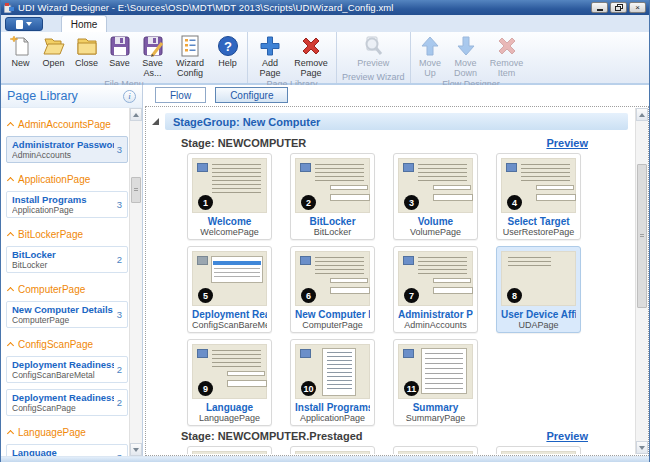  Describe the element at coordinates (63, 144) in the screenshot. I see `page-item-title: Administrator Password` at that location.